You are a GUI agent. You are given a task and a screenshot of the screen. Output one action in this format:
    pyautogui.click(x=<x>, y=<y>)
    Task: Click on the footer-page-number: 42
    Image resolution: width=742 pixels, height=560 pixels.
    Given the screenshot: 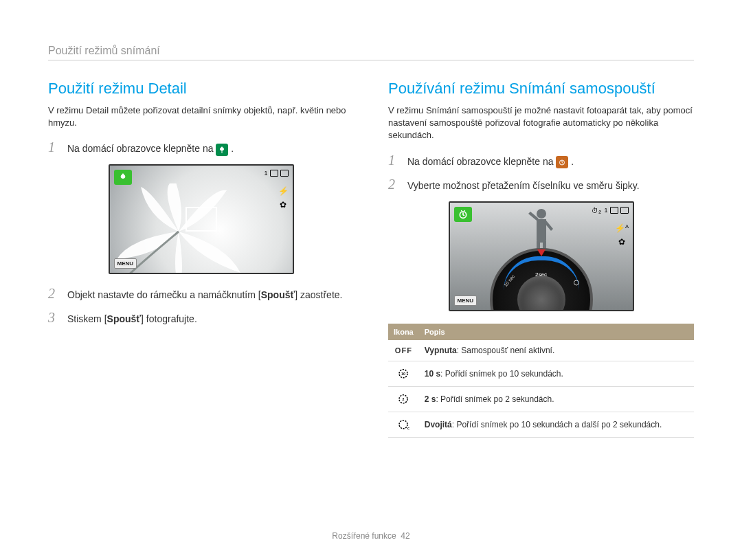 What is the action you would take?
    pyautogui.click(x=405, y=536)
    